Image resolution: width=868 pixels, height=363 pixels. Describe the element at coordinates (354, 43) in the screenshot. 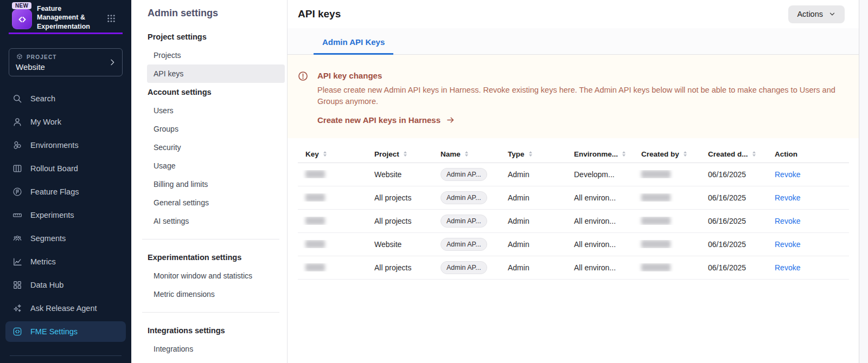

I see `tab-admin-api-keys: Admin API Keys` at that location.